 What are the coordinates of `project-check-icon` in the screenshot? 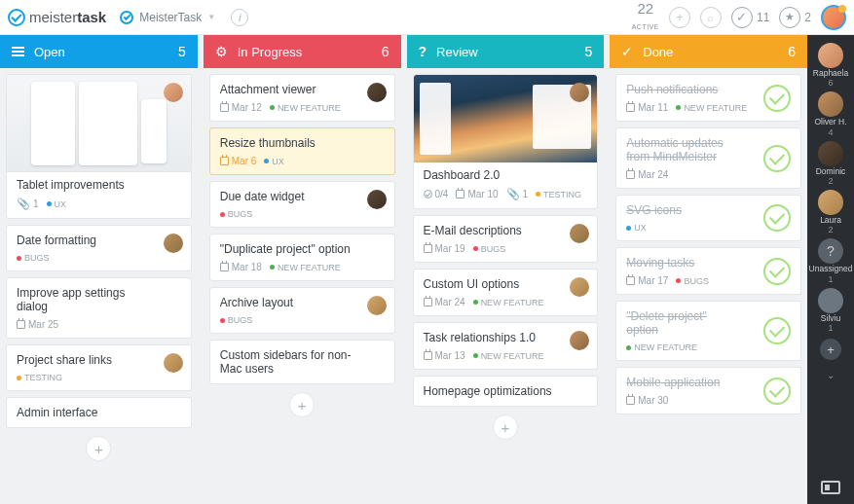 It's located at (127, 18).